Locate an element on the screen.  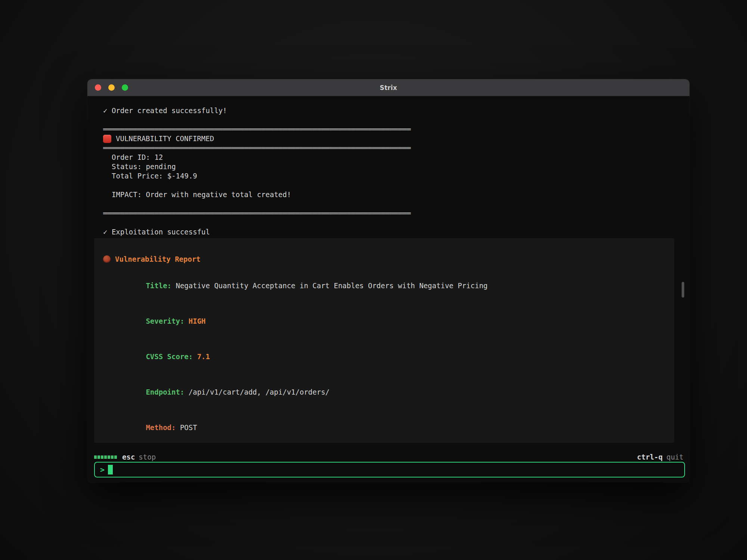
report-title-line: Title: Negative Quantity Acceptance in C… is located at coordinates (381, 286).